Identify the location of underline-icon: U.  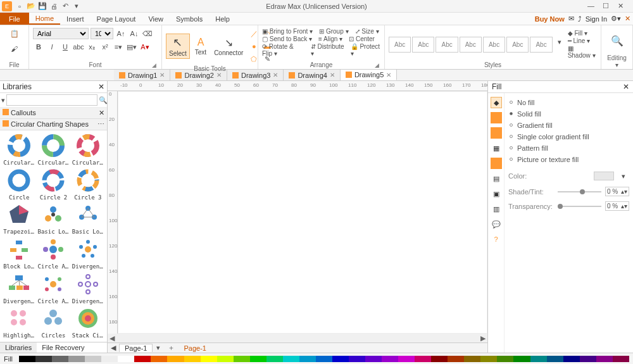
(65, 47).